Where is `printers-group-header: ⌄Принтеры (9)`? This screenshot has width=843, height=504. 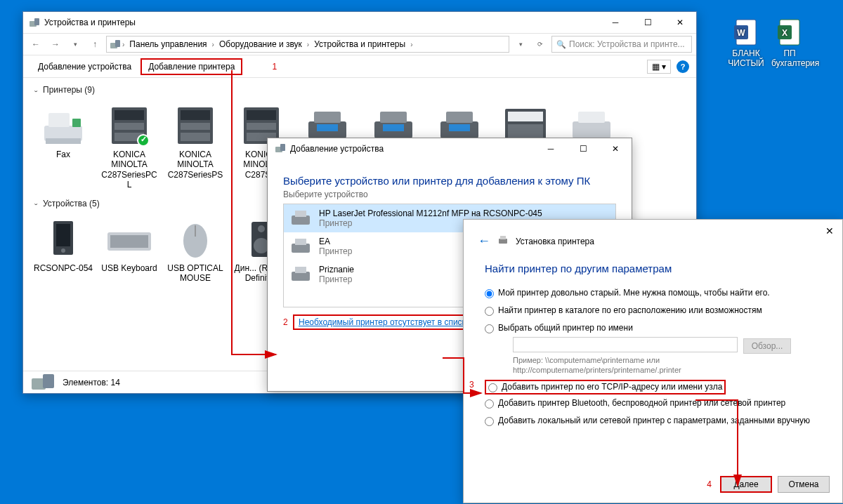
printers-group-header: ⌄Принтеры (9) is located at coordinates (360, 90).